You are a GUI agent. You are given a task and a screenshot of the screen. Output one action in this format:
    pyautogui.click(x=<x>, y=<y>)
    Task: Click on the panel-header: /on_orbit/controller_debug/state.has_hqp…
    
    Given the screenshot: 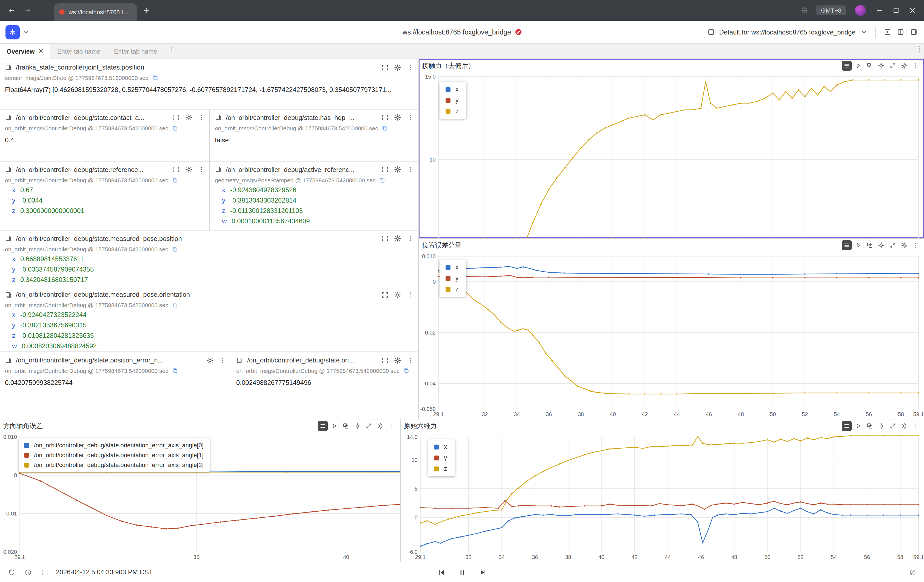 What is the action you would take?
    pyautogui.click(x=314, y=118)
    